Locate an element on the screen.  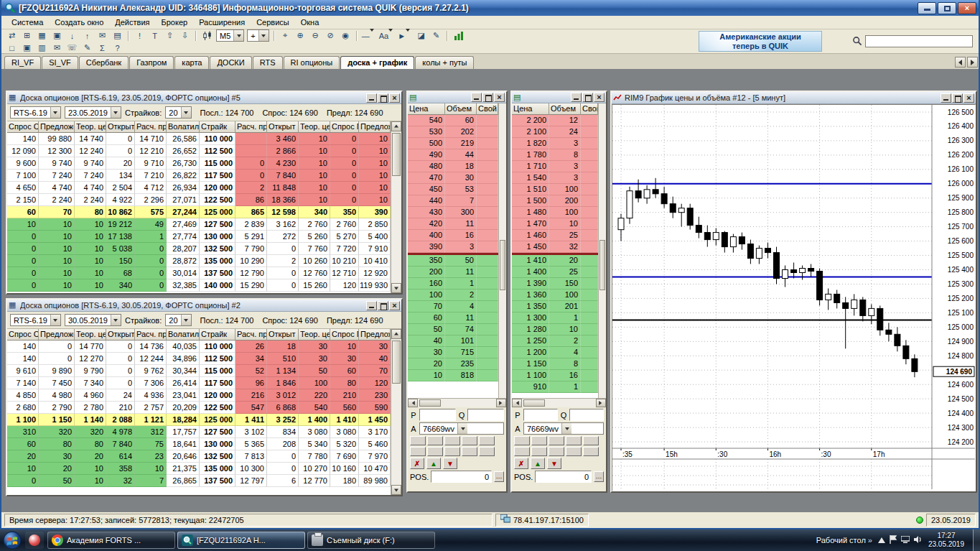
board-cell: 7 790 is located at coordinates (251, 249).